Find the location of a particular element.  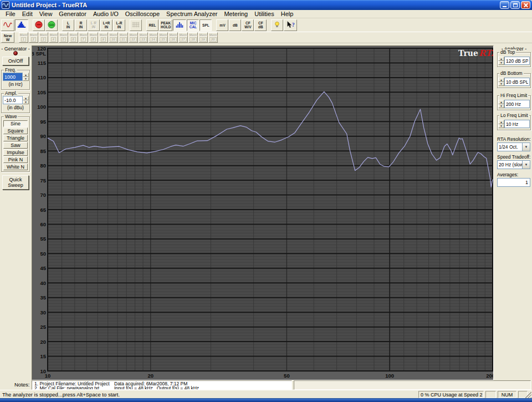

maximize-icon is located at coordinates (515, 6).